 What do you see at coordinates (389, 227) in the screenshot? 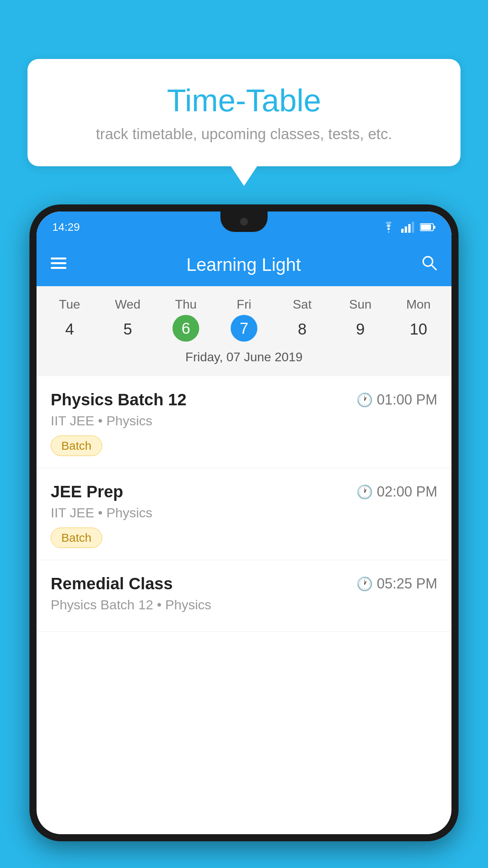
I see `wifi-icon` at bounding box center [389, 227].